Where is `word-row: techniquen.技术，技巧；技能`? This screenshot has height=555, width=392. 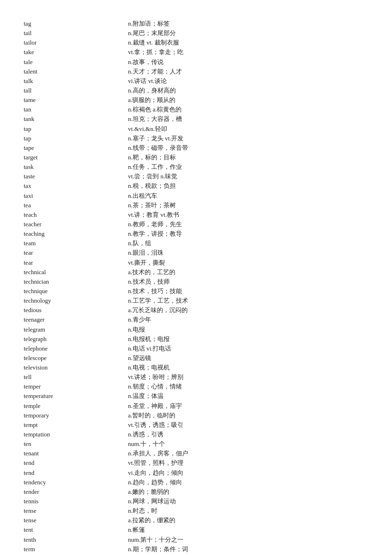
word-row: techniquen.技术，技巧；技能 is located at coordinates (196, 291).